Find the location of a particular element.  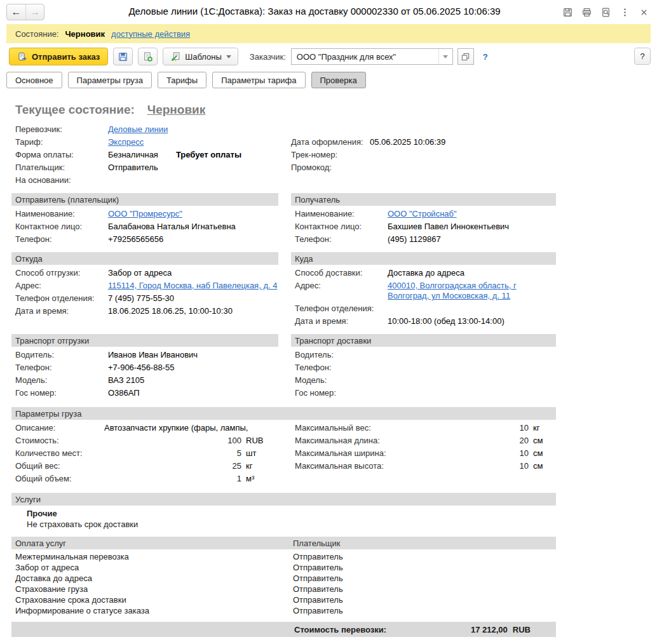

order-summary: Перевозчик: Деловые линии Тариф: Экспрес… is located at coordinates (328, 155).